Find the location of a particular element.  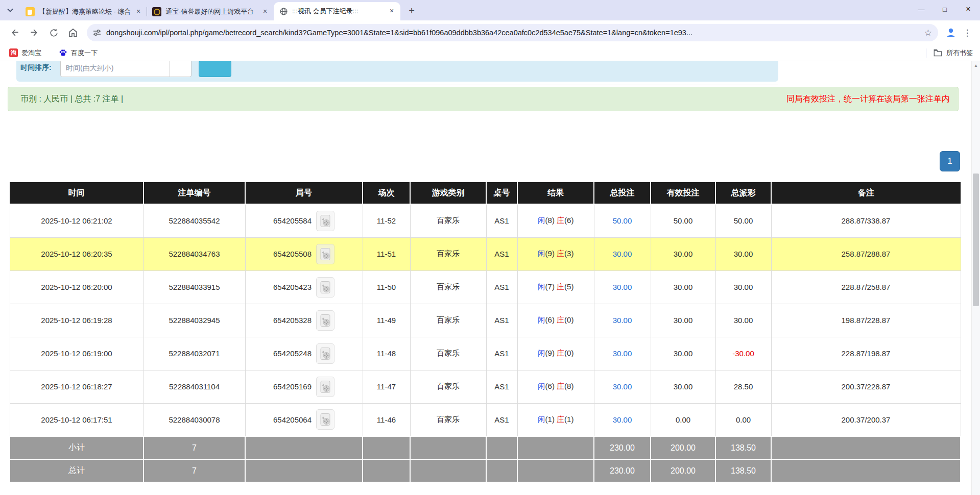

currency-summary-text: 币别 : 人民币 | 总共 :7 注单 | is located at coordinates (71, 99).